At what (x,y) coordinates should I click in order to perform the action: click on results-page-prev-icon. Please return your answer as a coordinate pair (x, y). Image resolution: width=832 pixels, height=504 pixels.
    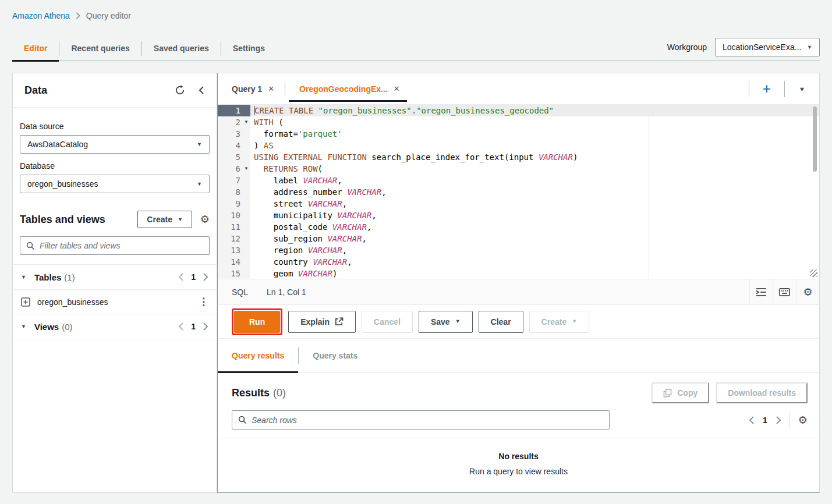
    Looking at the image, I should click on (752, 420).